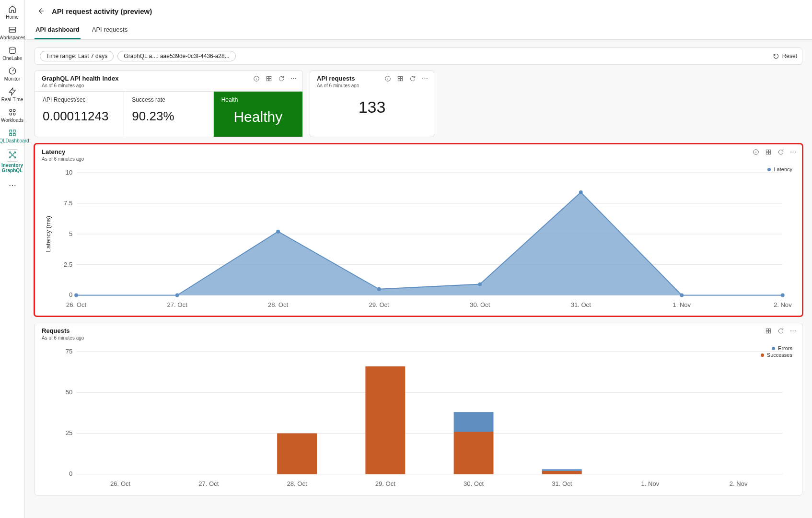 This screenshot has height=518, width=812. What do you see at coordinates (169, 114) in the screenshot?
I see `metric-success: Success rate 90.23%` at bounding box center [169, 114].